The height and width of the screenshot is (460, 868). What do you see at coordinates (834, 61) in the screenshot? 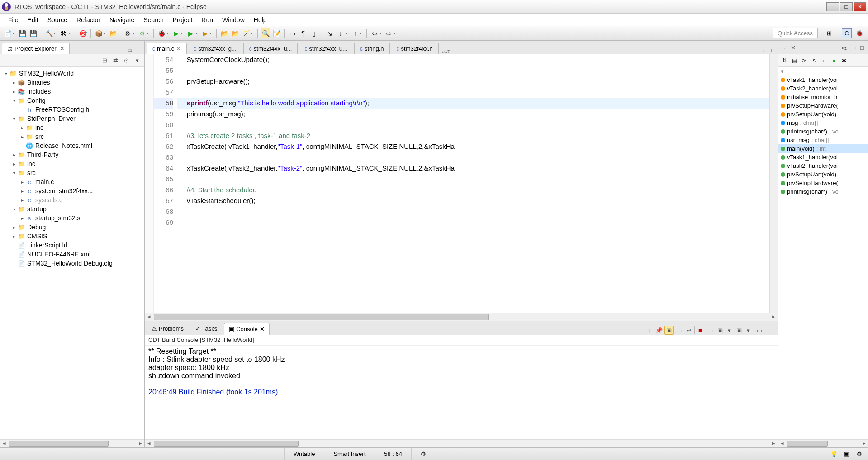
I see `group-icon: ●` at bounding box center [834, 61].